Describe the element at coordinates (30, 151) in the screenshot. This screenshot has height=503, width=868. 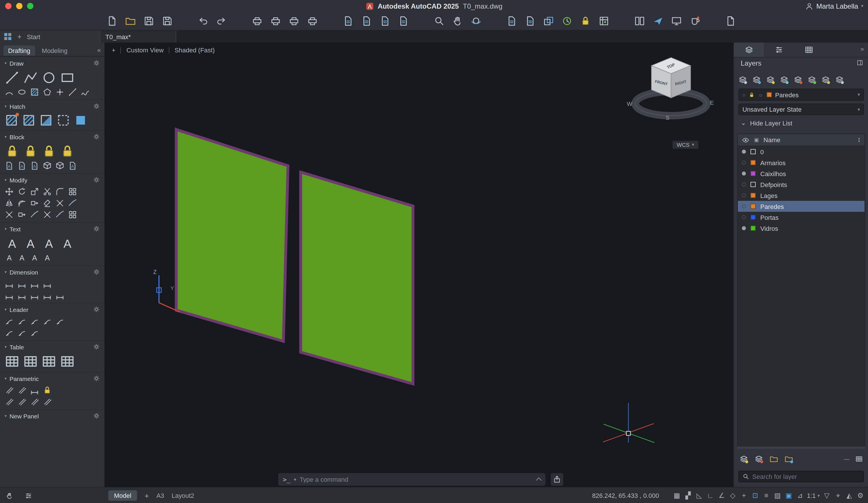
I see `tool-create-block` at that location.